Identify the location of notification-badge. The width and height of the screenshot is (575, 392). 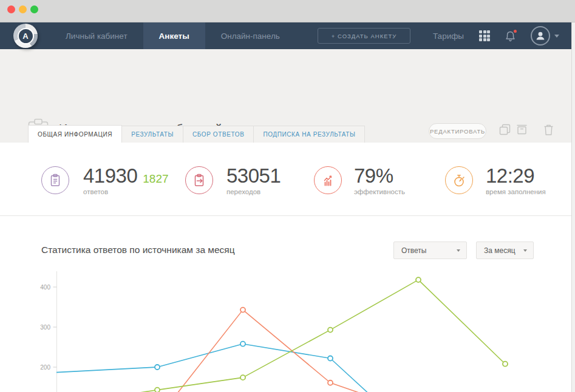
(515, 32).